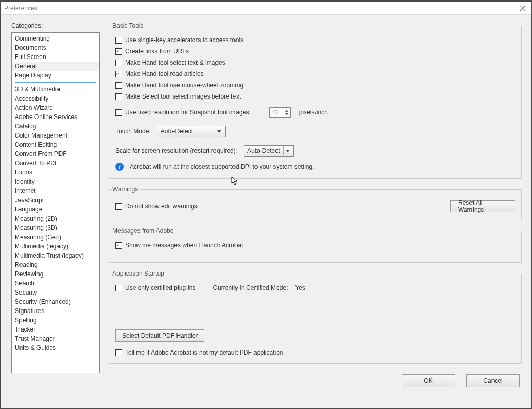  Describe the element at coordinates (55, 209) in the screenshot. I see `cat-item: Language` at that location.